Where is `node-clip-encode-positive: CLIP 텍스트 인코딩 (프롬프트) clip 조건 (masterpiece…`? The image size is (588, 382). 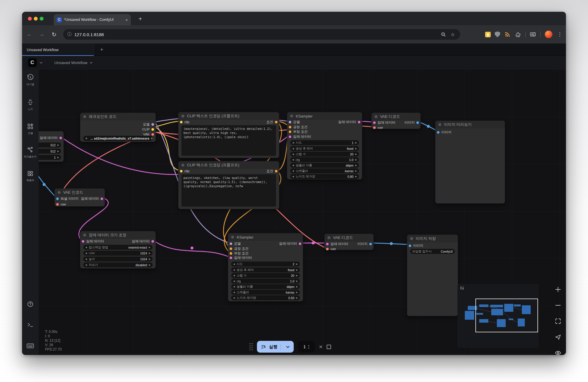
node-clip-encode-positive: CLIP 텍스트 인코딩 (프롬프트) clip 조건 (masterpiece… is located at coordinates (229, 135).